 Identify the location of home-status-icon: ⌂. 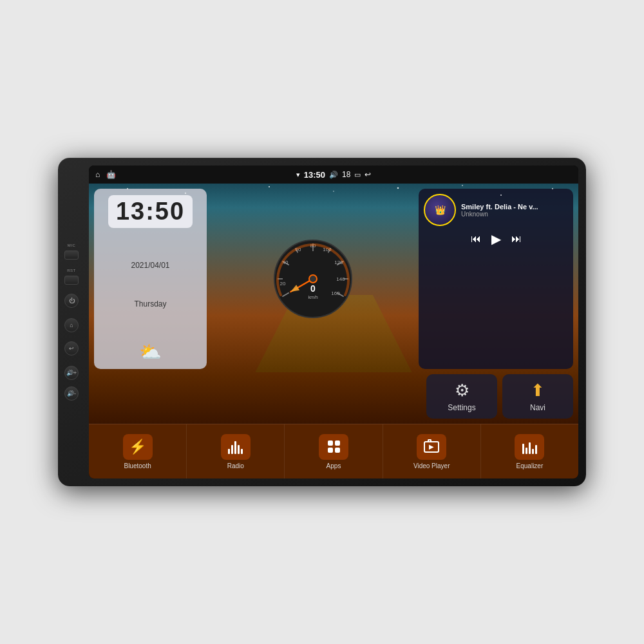
(98, 175).